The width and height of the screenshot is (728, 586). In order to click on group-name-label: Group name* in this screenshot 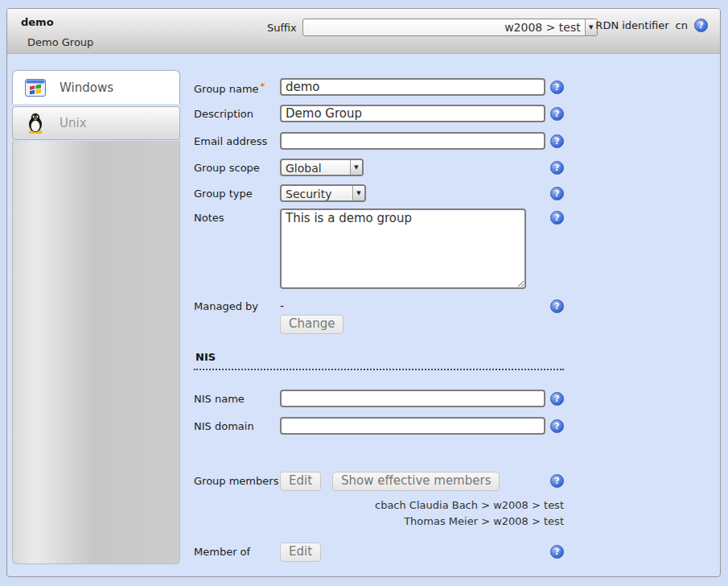, I will do `click(236, 87)`.